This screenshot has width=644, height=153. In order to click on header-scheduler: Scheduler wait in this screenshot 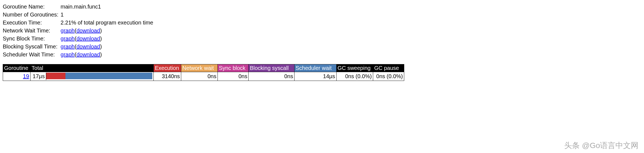, I will do `click(315, 68)`.